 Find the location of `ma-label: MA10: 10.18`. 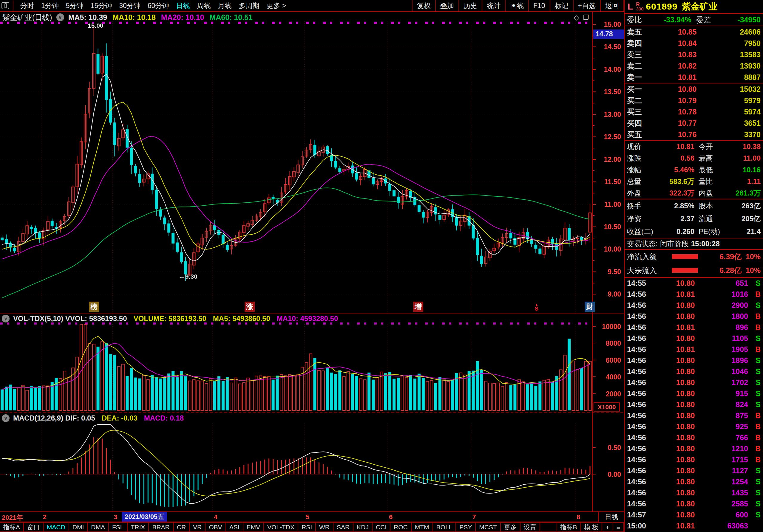

ma-label: MA10: 10.18 is located at coordinates (134, 17).